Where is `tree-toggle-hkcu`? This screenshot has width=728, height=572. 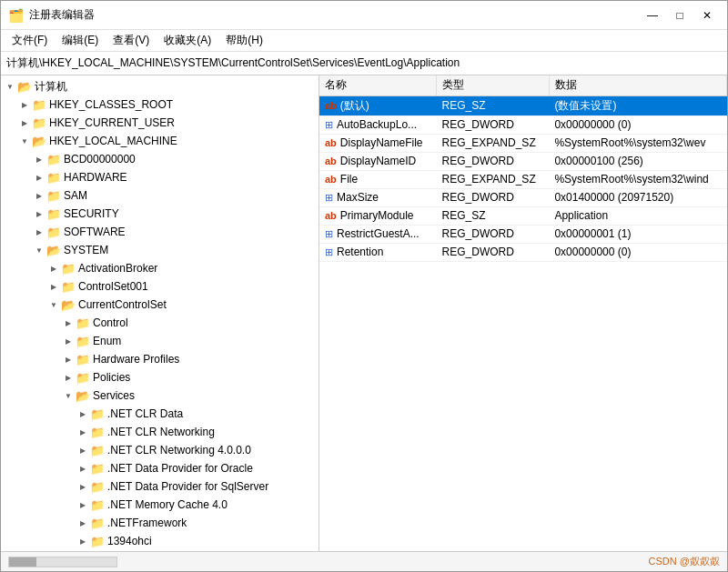 tree-toggle-hkcu is located at coordinates (25, 123).